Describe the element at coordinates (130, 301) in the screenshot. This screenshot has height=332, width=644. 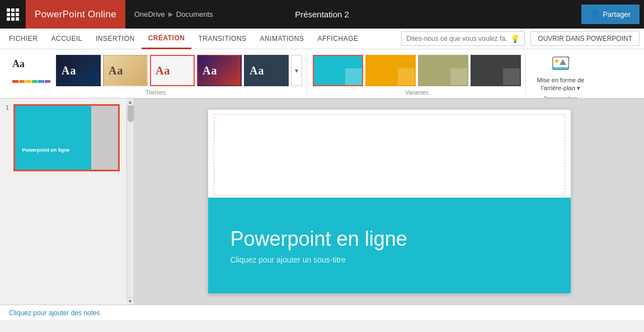
I see `scroll-down-arrow: ▼` at that location.